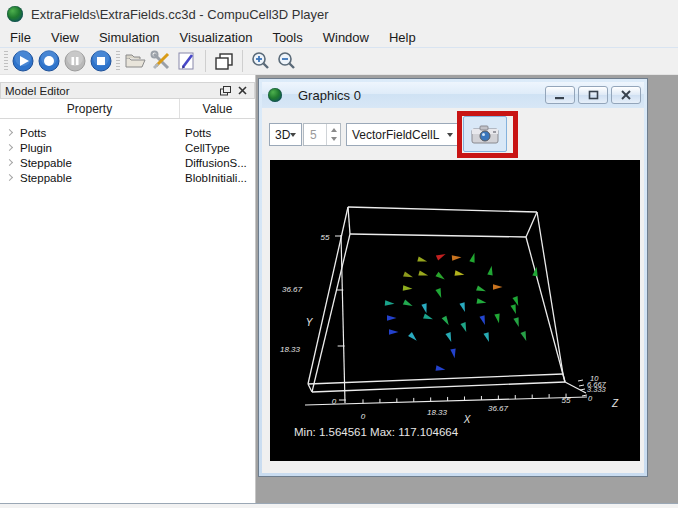 The width and height of the screenshot is (678, 508). Describe the element at coordinates (187, 61) in the screenshot. I see `edit-button` at that location.